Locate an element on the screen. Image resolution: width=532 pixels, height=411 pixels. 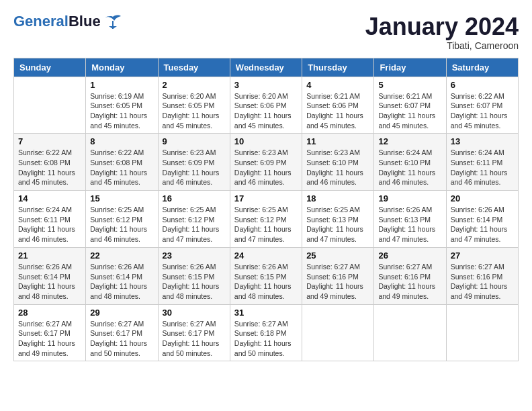
calendar-day-header: Thursday is located at coordinates (339, 67).